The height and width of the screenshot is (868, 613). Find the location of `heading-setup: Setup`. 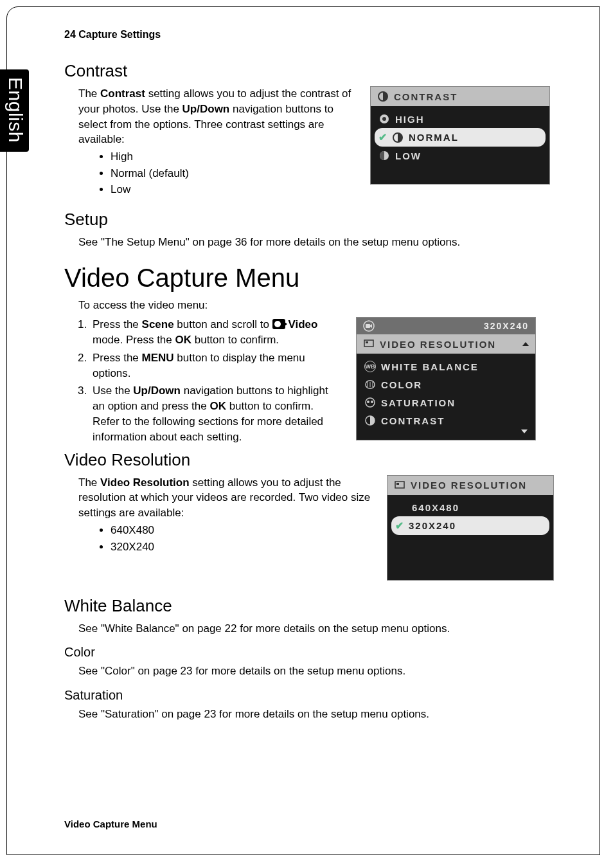

heading-setup: Setup is located at coordinates (313, 220).